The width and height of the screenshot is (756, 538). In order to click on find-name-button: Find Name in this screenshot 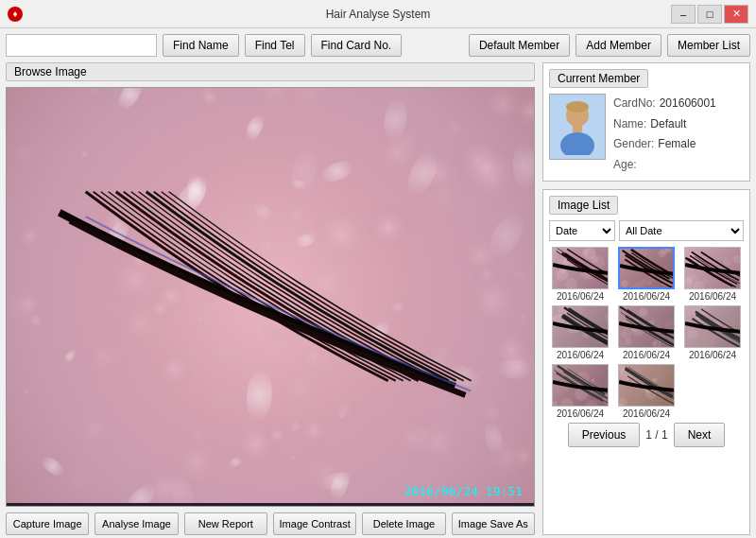, I will do `click(200, 45)`.